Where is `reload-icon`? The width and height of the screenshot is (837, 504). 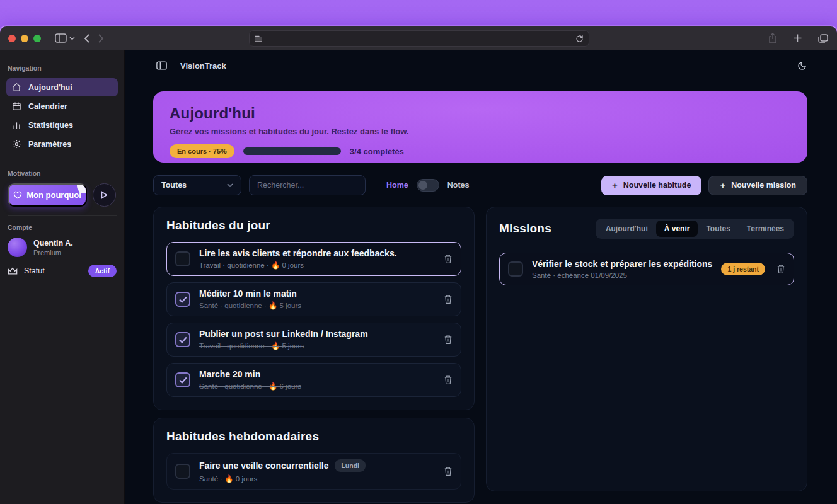 reload-icon is located at coordinates (580, 39).